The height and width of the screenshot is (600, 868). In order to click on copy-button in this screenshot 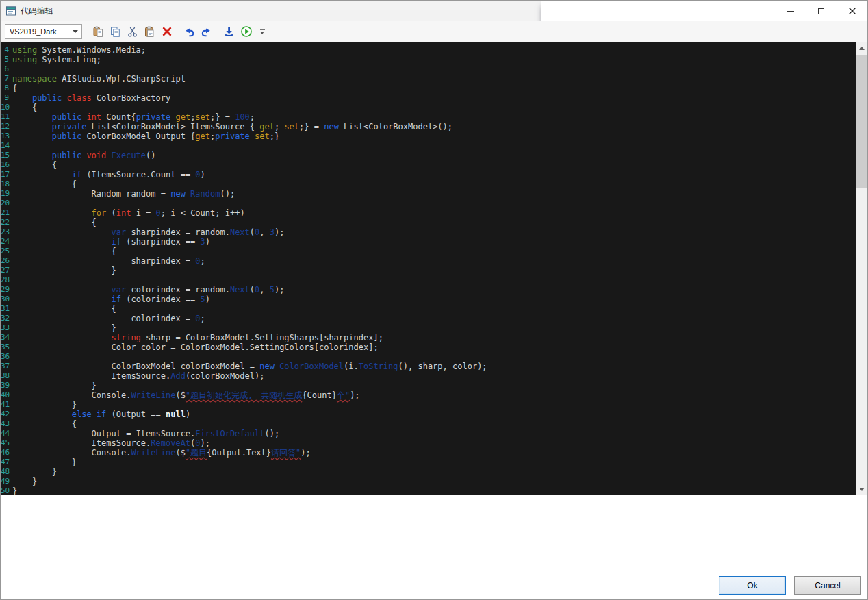, I will do `click(115, 32)`.